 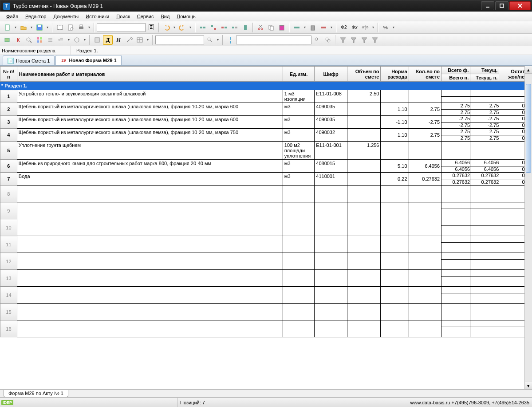 I want to click on row-num: 15, so click(x=9, y=312).